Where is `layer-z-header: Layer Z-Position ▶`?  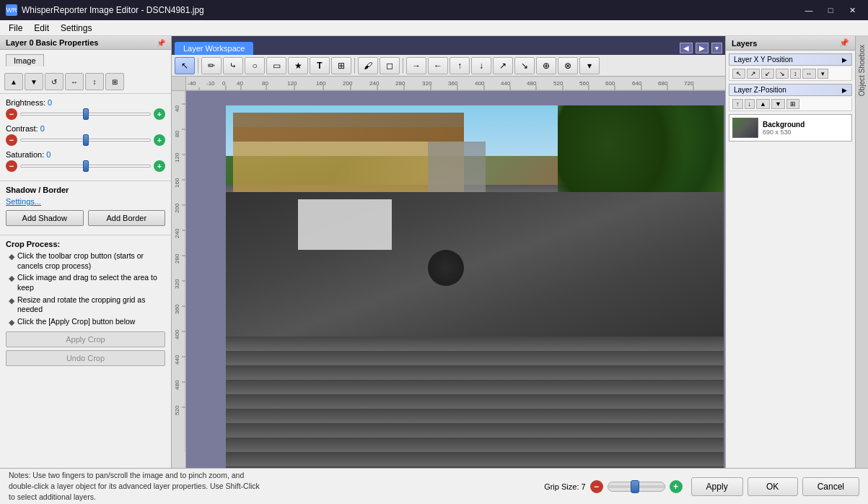
layer-z-header: Layer Z-Position ▶ is located at coordinates (791, 90).